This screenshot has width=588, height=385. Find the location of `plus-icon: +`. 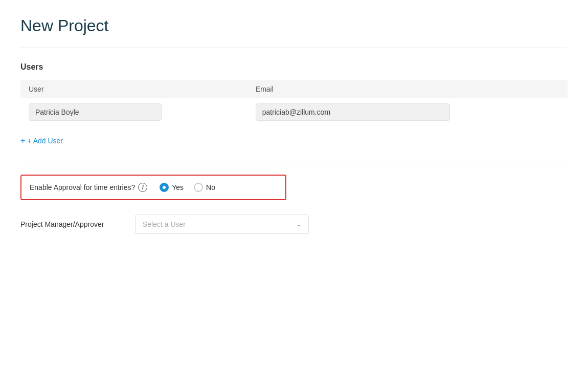

plus-icon: + is located at coordinates (22, 141).